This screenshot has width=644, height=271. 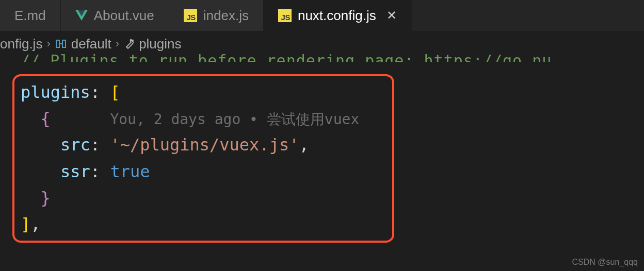 What do you see at coordinates (234, 120) in the screenshot?
I see `git-blame-annotation: You, 2 days ago • 尝试使用vuex` at bounding box center [234, 120].